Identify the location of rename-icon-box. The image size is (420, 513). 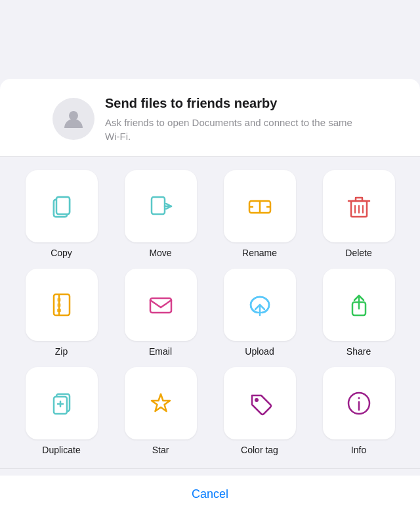
(260, 206).